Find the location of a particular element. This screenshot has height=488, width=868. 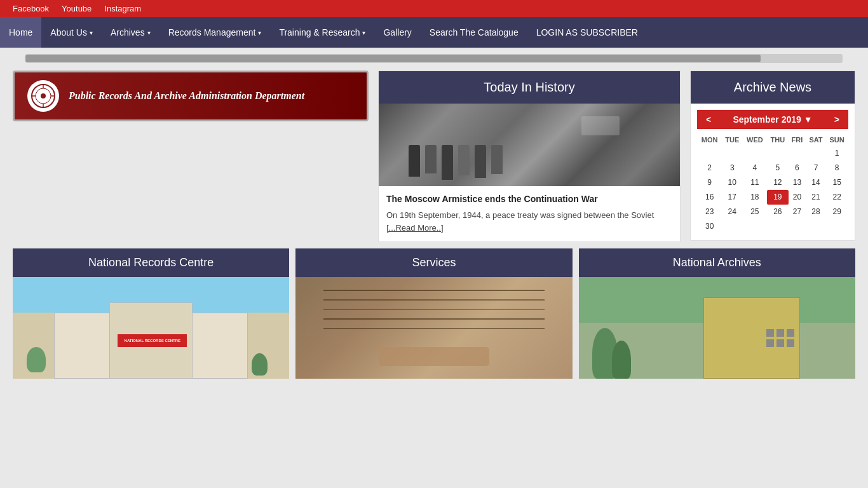

calendar-day-cell: 3 is located at coordinates (732, 168).